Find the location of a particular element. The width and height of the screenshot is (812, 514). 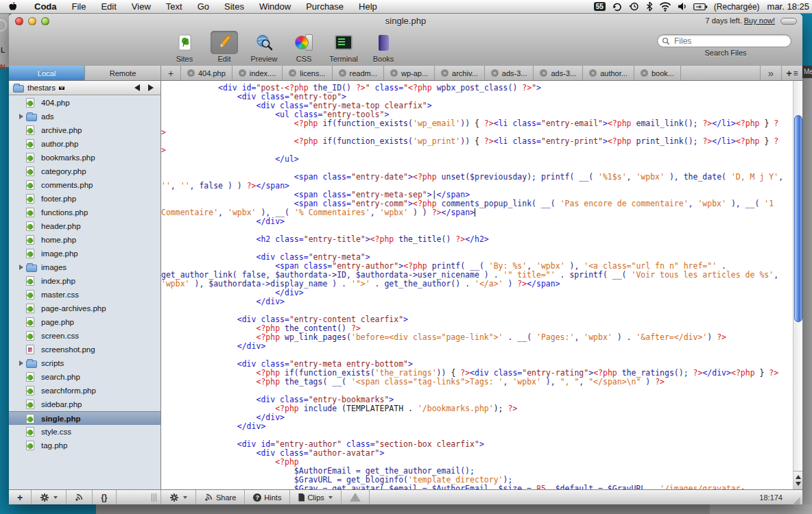

bluetooth-icon is located at coordinates (649, 7).